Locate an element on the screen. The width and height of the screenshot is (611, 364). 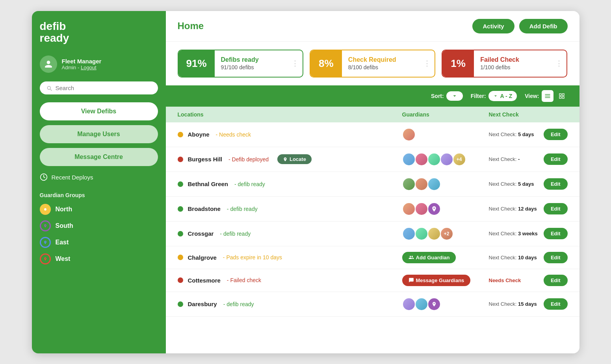
group-west: West is located at coordinates (99, 259).